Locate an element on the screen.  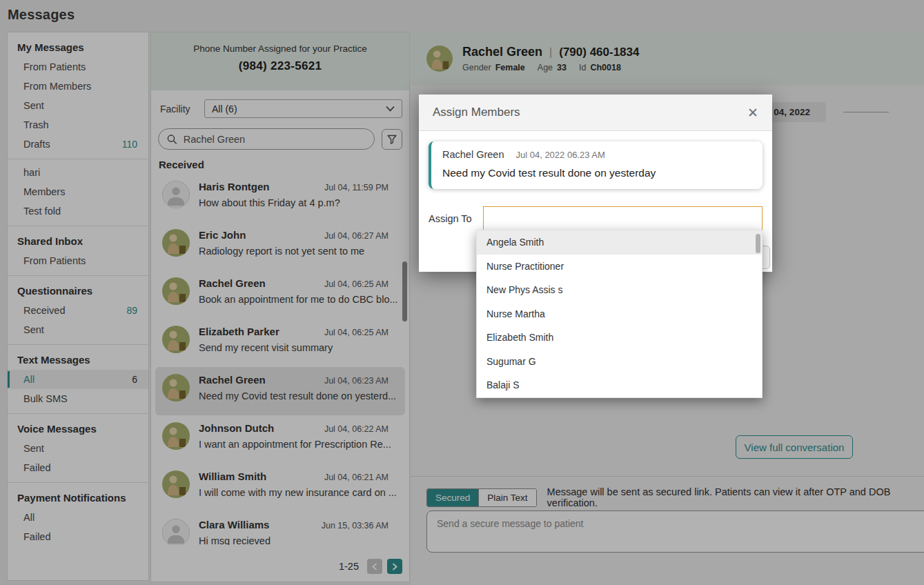
dropdown-option: Sugumar G is located at coordinates (620, 361).